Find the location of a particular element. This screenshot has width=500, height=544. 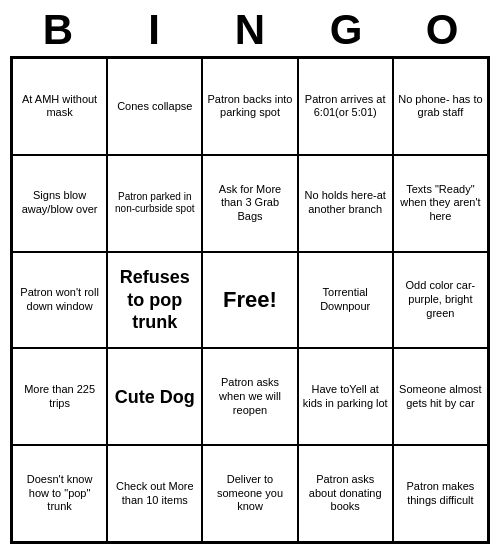

bingo-cell-22: Deliver to someone you know is located at coordinates (250, 494).